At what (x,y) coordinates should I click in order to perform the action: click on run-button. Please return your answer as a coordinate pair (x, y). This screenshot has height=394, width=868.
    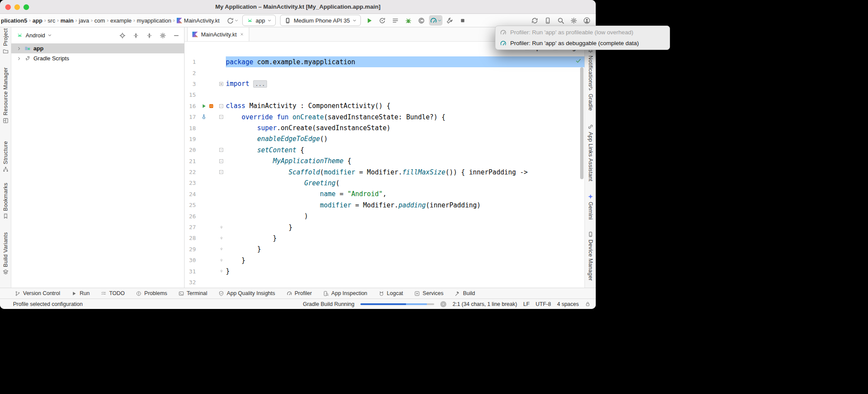
    Looking at the image, I should click on (370, 20).